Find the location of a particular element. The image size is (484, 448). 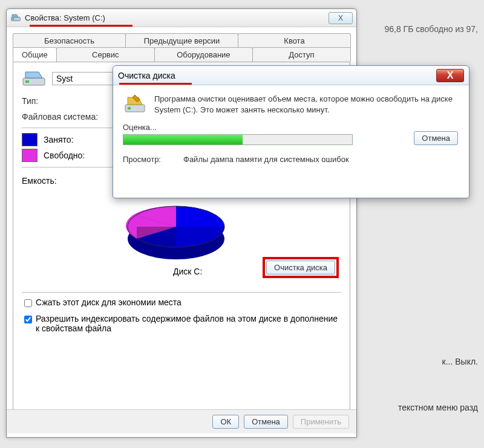

compress-label: Сжать этот диск для экономии места is located at coordinates (109, 302).